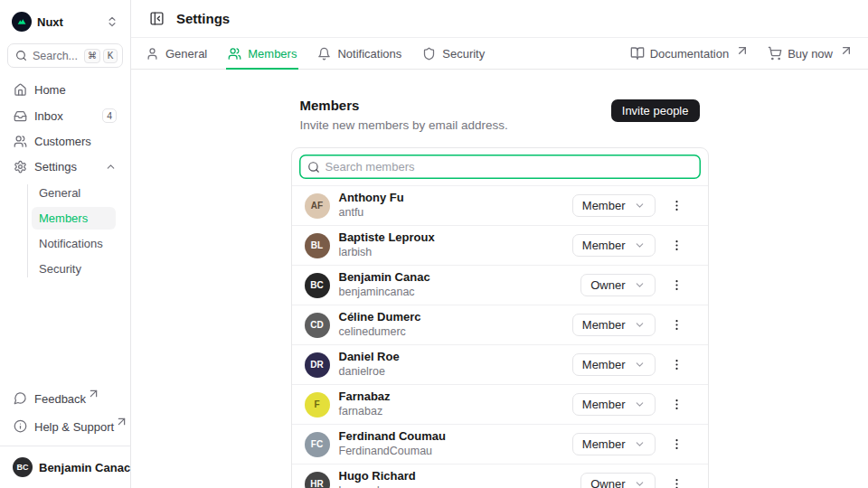 This screenshot has width=868, height=488. I want to click on search-members-input, so click(500, 166).